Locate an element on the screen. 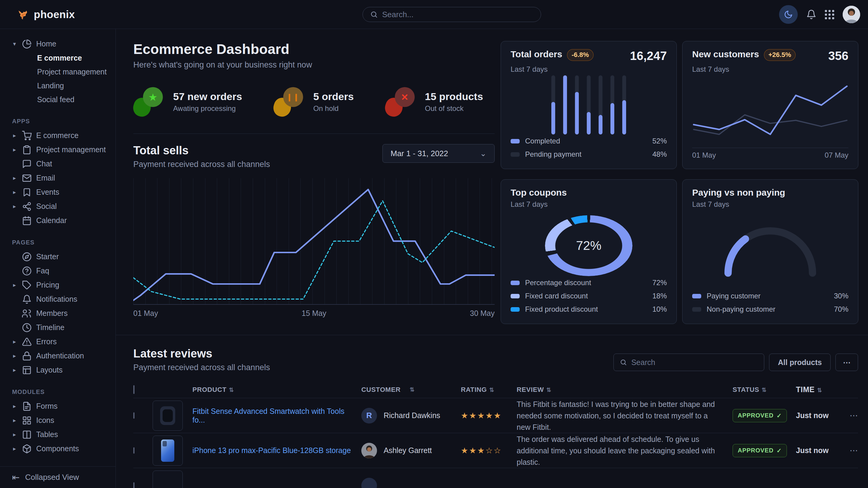 Image resolution: width=868 pixels, height=488 pixels. more-actions-button: ⋯ is located at coordinates (846, 362).